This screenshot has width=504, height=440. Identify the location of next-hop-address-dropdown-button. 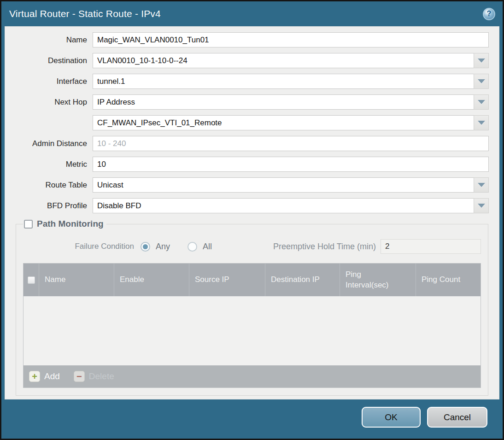
(481, 123).